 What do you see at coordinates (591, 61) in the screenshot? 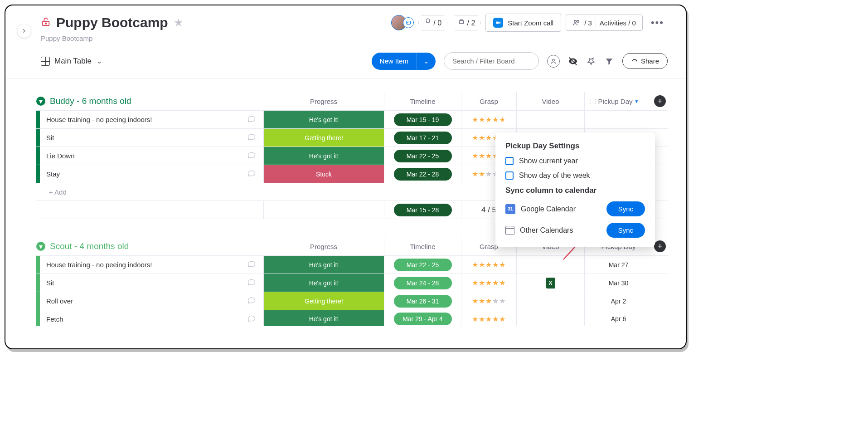
I see `pin-icon` at bounding box center [591, 61].